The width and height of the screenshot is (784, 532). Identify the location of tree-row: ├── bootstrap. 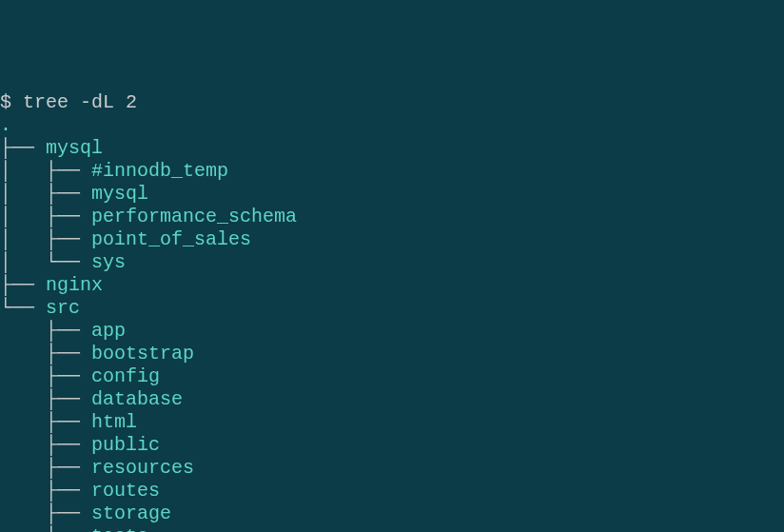
(392, 354).